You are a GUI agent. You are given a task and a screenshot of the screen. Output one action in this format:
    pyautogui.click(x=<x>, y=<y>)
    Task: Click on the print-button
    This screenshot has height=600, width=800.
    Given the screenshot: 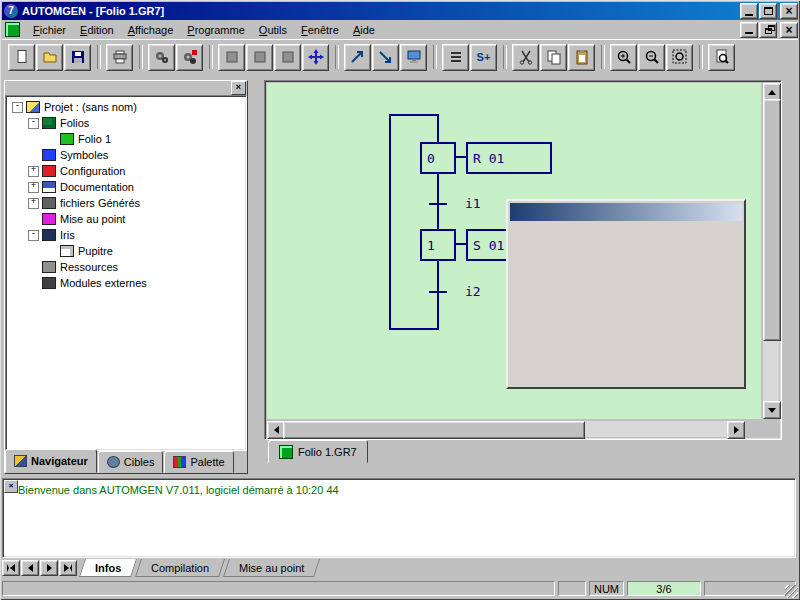 What is the action you would take?
    pyautogui.click(x=120, y=58)
    